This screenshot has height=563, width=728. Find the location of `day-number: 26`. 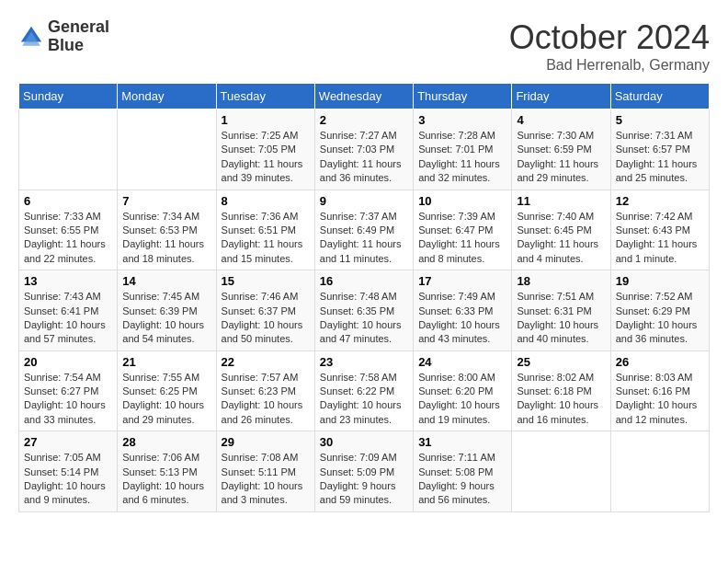

day-number: 26 is located at coordinates (660, 362).